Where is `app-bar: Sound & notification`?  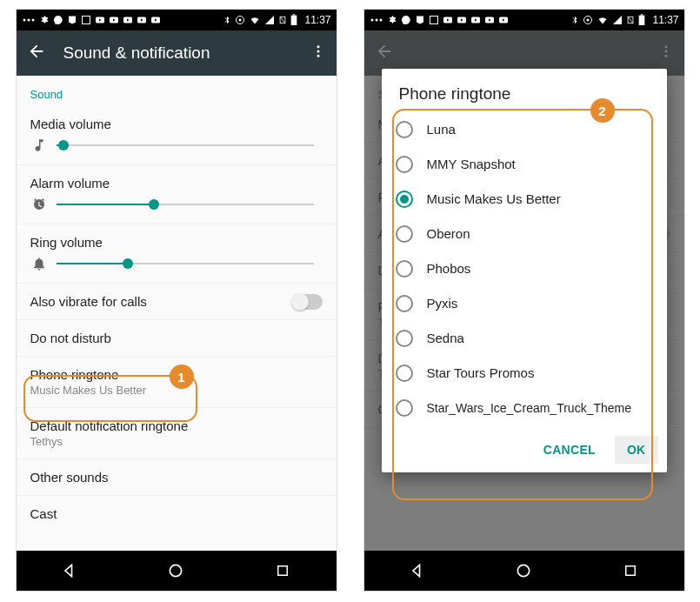 app-bar: Sound & notification is located at coordinates (177, 53).